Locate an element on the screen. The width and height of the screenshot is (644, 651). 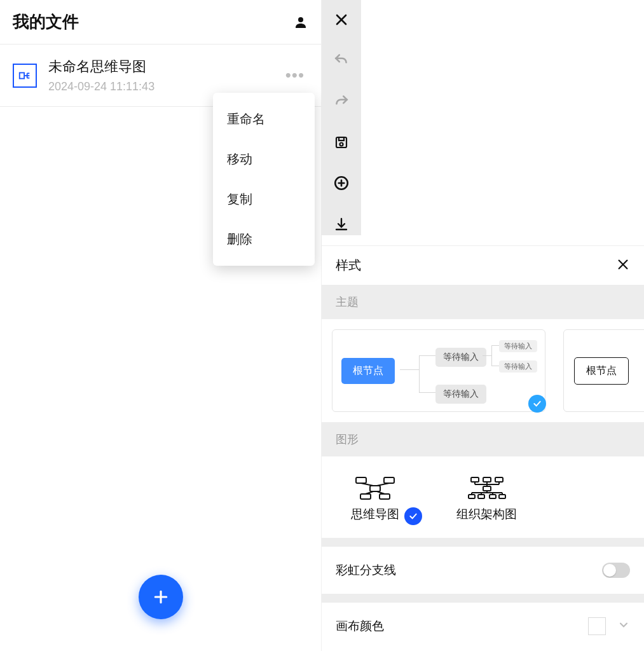
rainbow-line-label: 彩虹分支线 is located at coordinates (366, 570).